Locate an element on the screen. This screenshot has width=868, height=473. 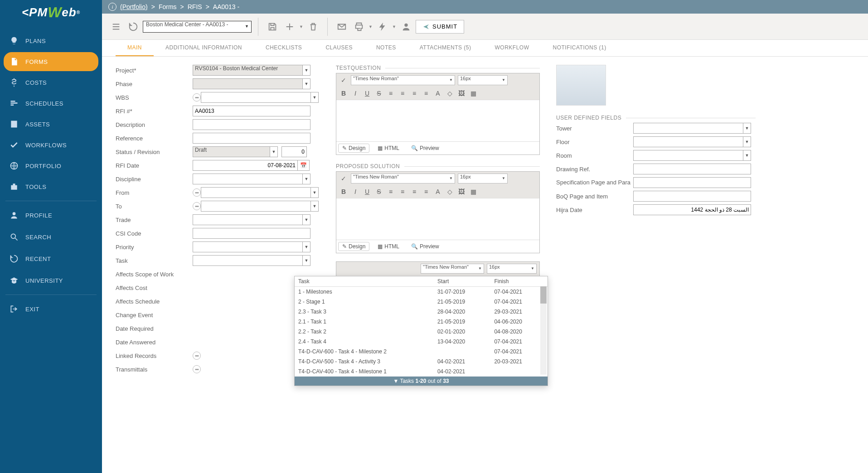
priority-field is located at coordinates (247, 247).